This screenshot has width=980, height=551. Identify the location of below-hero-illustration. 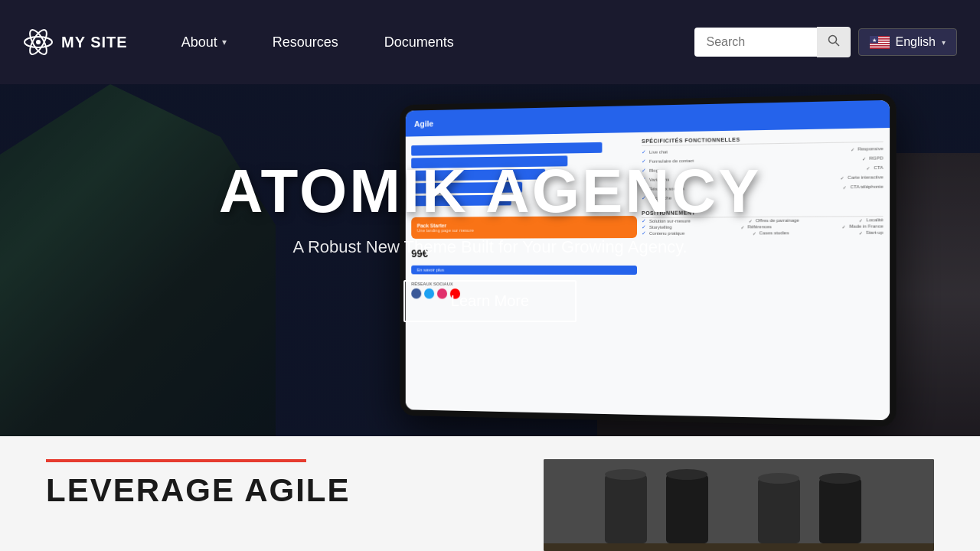
(739, 505).